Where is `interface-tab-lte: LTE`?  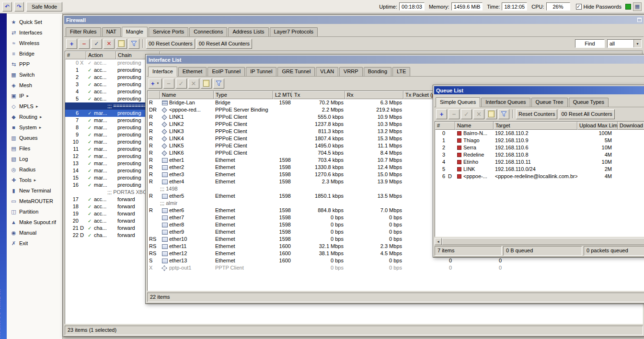
interface-tab-lte: LTE is located at coordinates (402, 72).